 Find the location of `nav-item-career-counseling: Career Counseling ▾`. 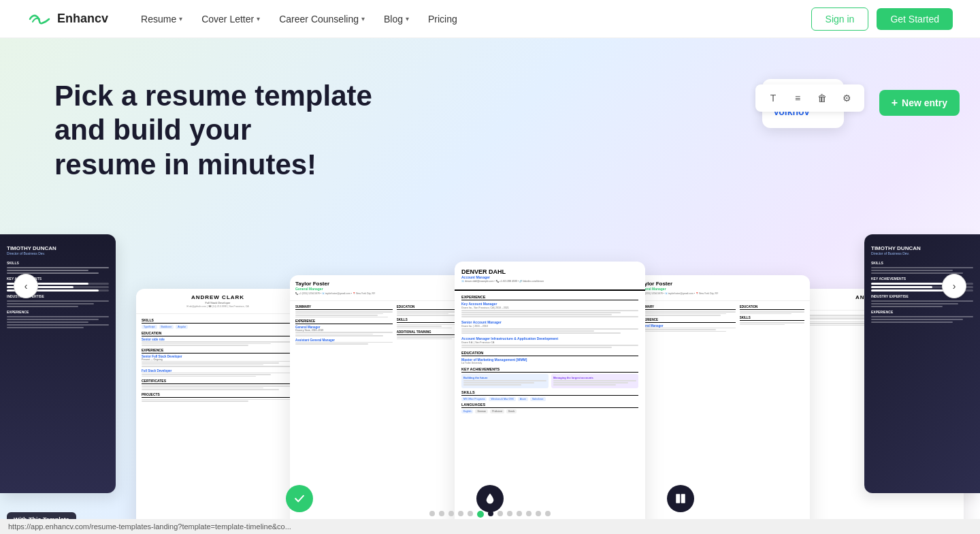

nav-item-career-counseling: Career Counseling ▾ is located at coordinates (322, 19).